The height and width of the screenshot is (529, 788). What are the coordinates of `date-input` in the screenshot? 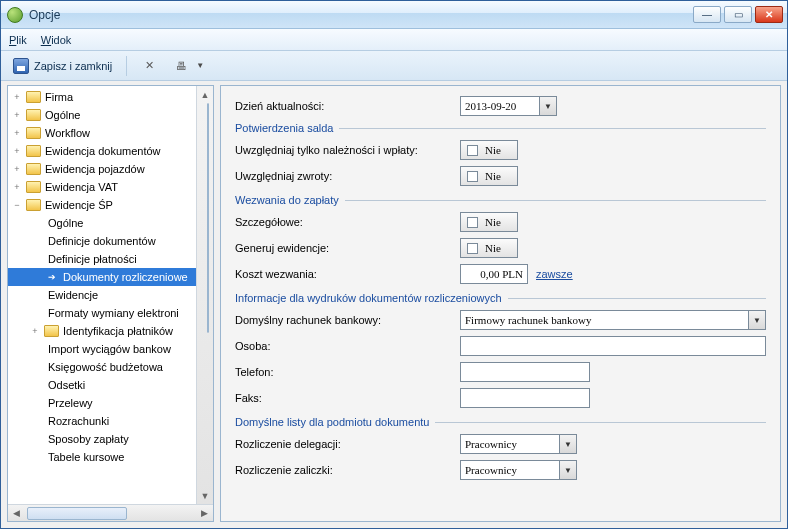 It's located at (500, 106).